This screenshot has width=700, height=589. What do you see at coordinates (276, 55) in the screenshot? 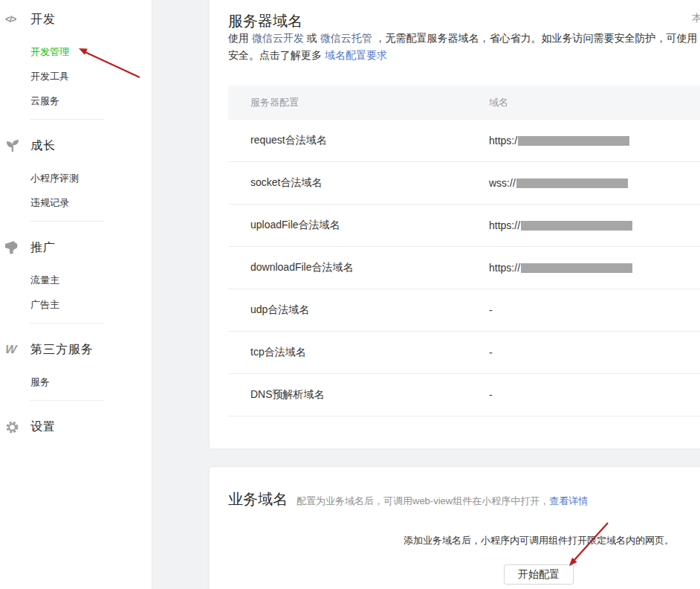
I see `desc-text: 安全。点击了解更多` at bounding box center [276, 55].